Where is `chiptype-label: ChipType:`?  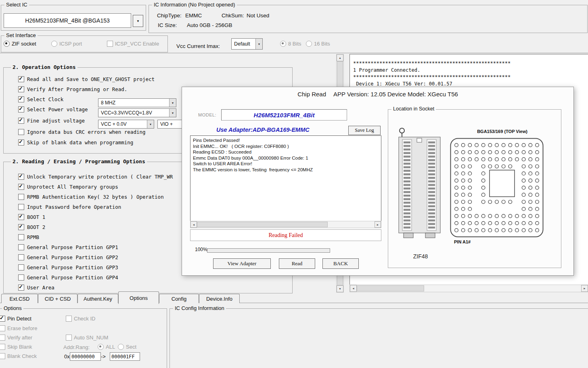
chiptype-label: ChipType: is located at coordinates (169, 15).